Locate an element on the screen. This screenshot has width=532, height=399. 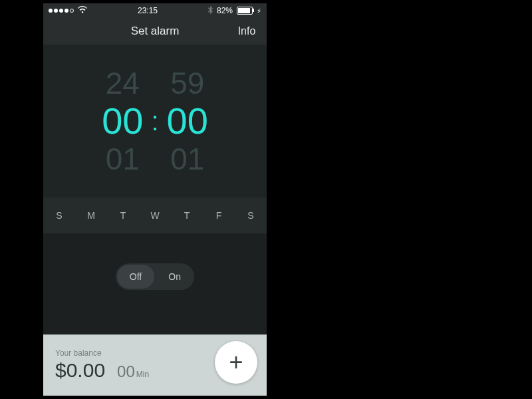
hour-prev: 24 is located at coordinates (122, 83).